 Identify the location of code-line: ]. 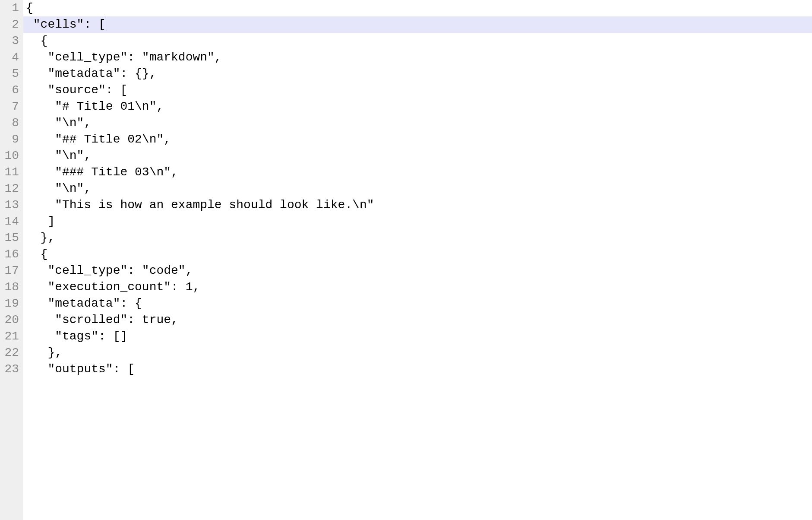
(418, 222).